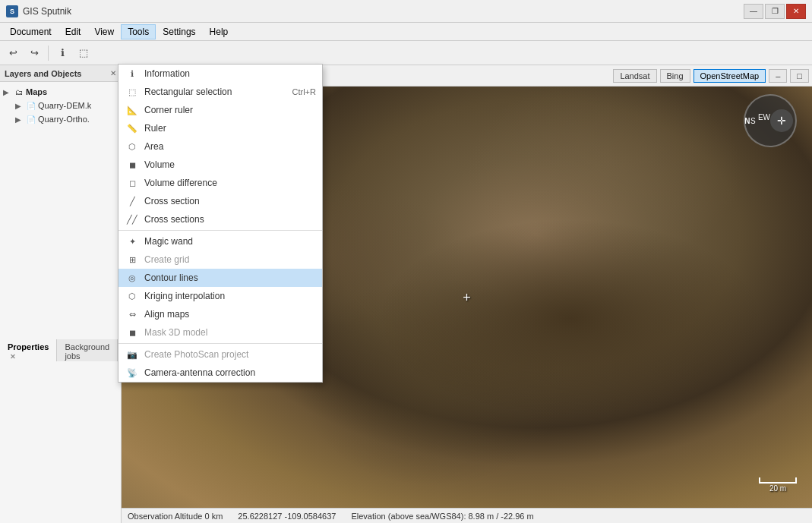  I want to click on cross-sections-icon: ╱╱, so click(132, 219).